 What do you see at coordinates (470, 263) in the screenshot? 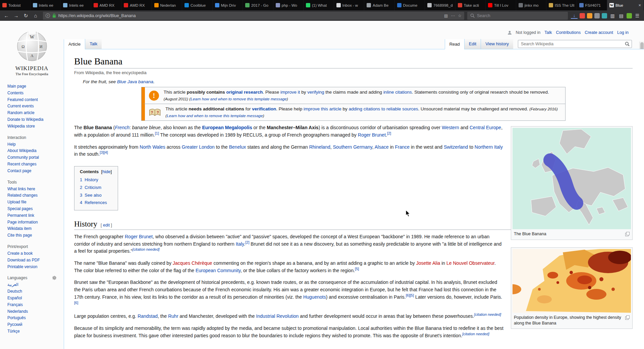
I see `wiki-link: Le Nouvel Observateur` at bounding box center [470, 263].